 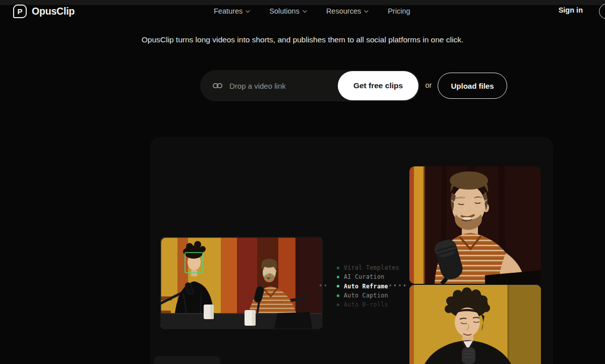 What do you see at coordinates (571, 10) in the screenshot?
I see `sign-in-button: Sign in` at bounding box center [571, 10].